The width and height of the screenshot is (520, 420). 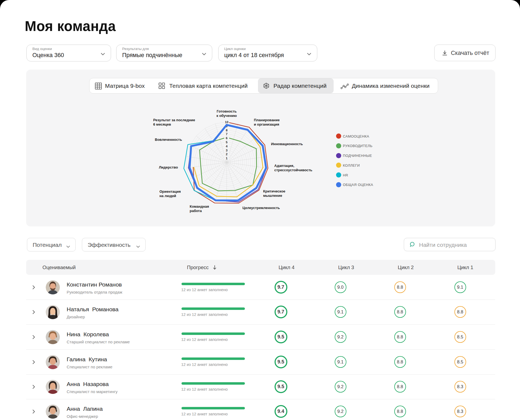 I want to click on svg-text: 3, so click(x=227, y=150).